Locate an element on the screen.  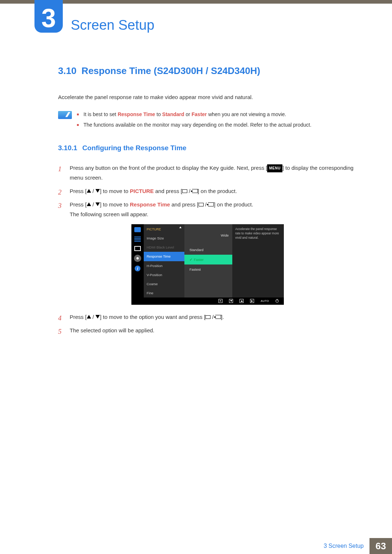
osd-screenshot: i PICTURE Image Size HDMI Black Level Re… is located at coordinates (208, 264).